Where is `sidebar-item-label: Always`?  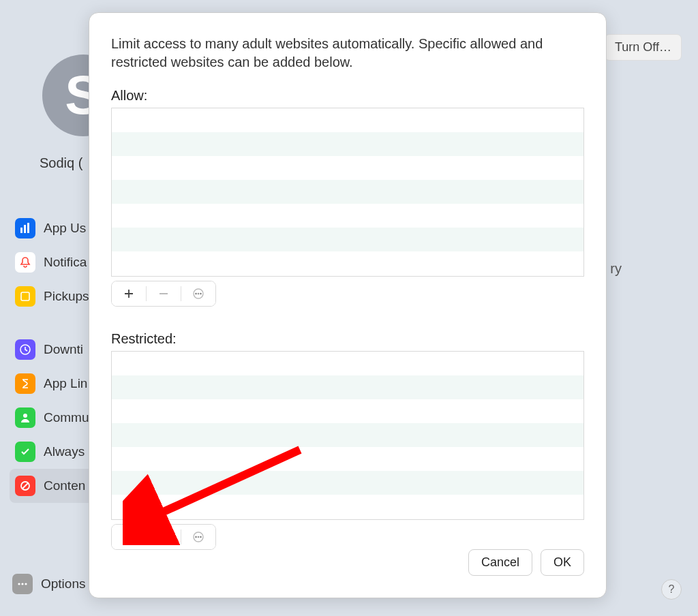 sidebar-item-label: Always is located at coordinates (64, 452).